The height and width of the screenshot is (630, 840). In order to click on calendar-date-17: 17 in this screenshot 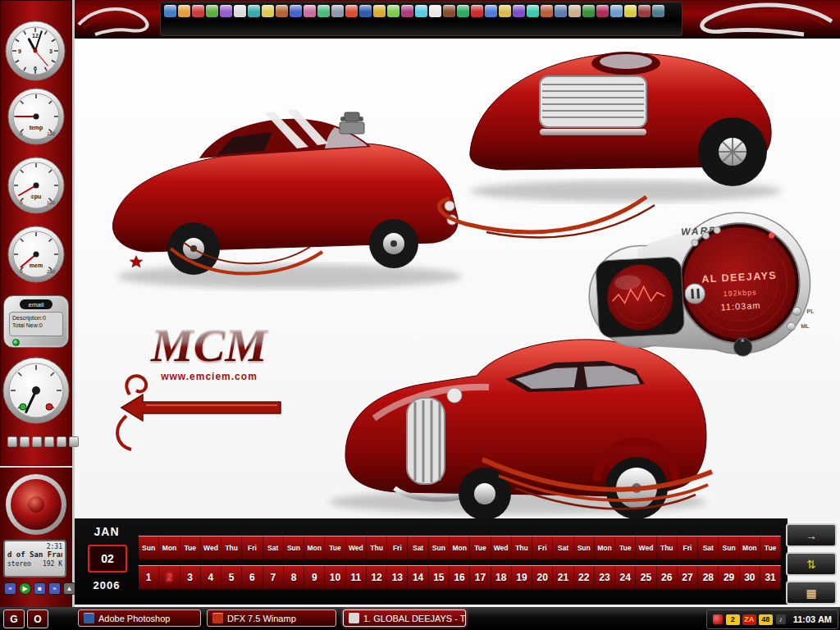, I will do `click(481, 578)`.